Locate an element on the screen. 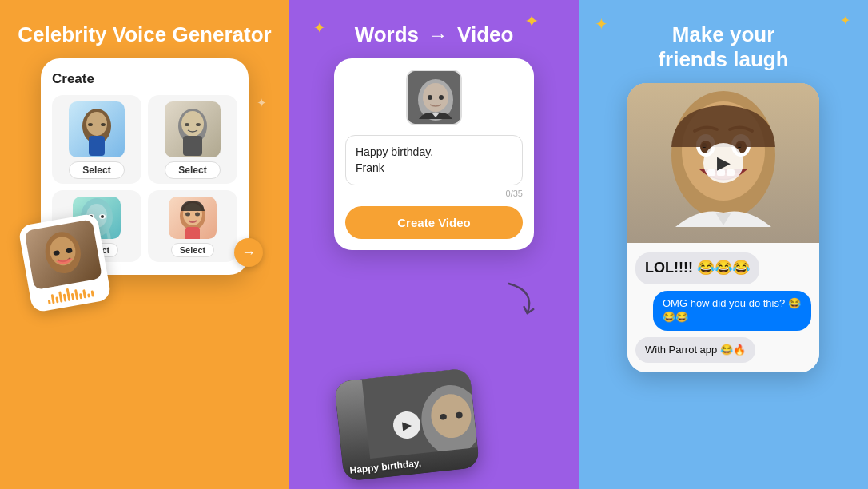 The width and height of the screenshot is (868, 489). text-input-display: Happy birthday,Frank is located at coordinates (434, 160).